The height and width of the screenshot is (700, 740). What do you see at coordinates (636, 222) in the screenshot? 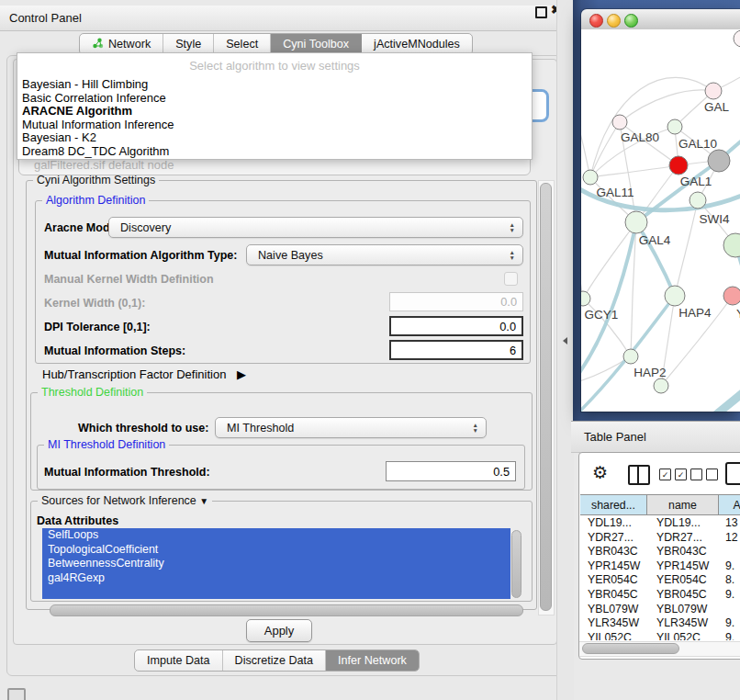
I see `node-gal4` at bounding box center [636, 222].